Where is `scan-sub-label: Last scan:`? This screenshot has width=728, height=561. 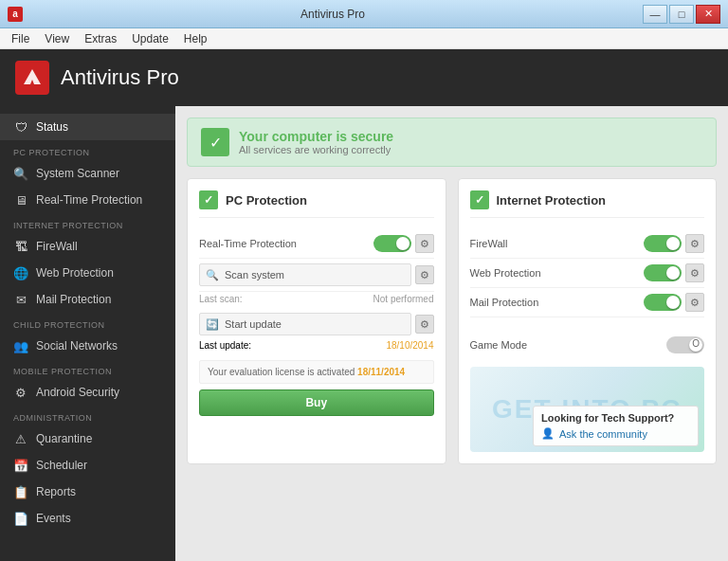 scan-sub-label: Last scan: is located at coordinates (221, 299).